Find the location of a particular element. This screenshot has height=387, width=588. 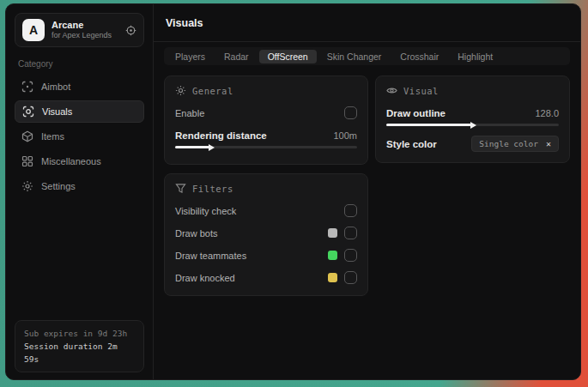

enable-checkbox is located at coordinates (350, 113).